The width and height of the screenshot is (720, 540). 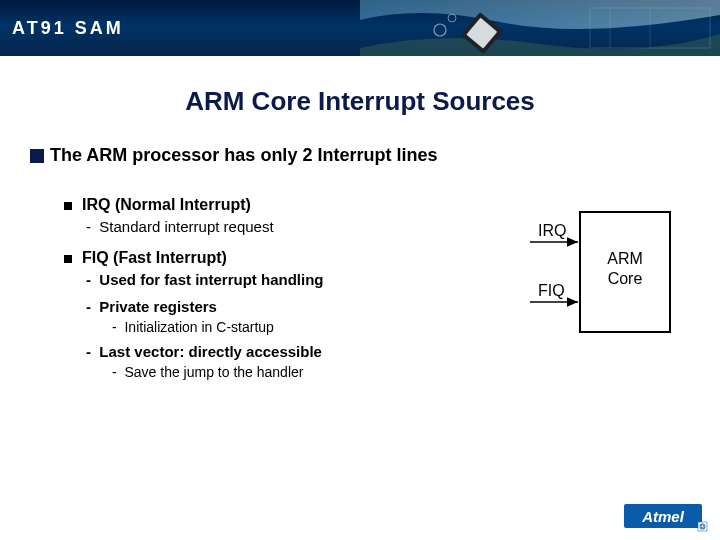 What do you see at coordinates (360, 156) in the screenshot?
I see `main-bullet: The ARM processor has only 2 Interrupt l…` at bounding box center [360, 156].